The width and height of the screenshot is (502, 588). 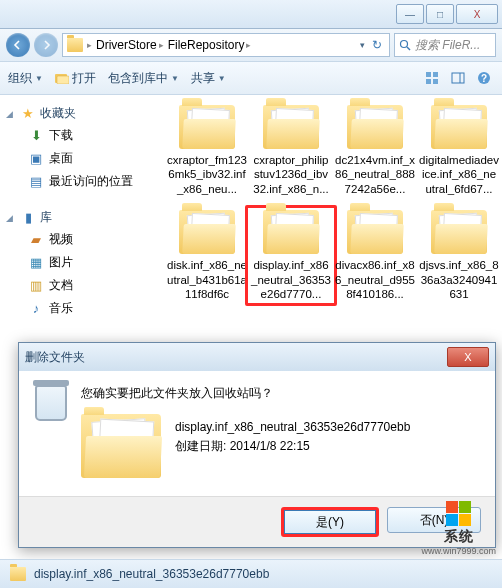 I want to click on address-bar-row: ▸ DriverStore ▸ FileRepository ▸ ▾ ↻ 搜索 …, so click(x=251, y=46).